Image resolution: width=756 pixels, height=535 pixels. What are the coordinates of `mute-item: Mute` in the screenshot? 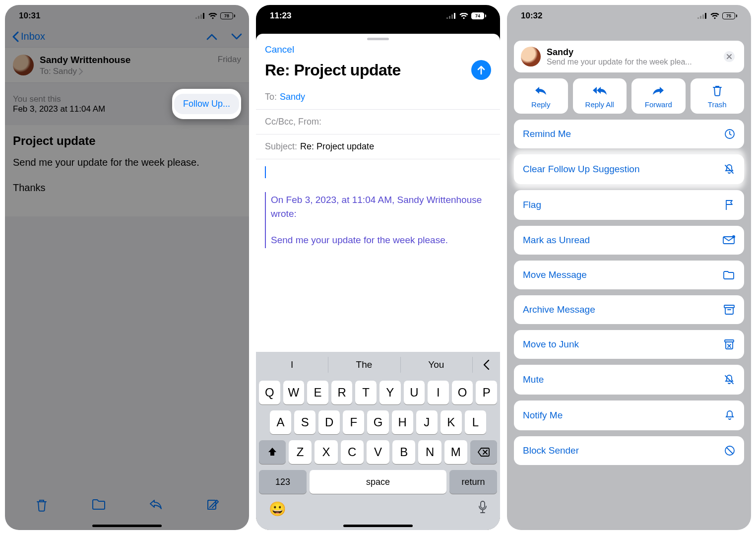 It's located at (629, 380).